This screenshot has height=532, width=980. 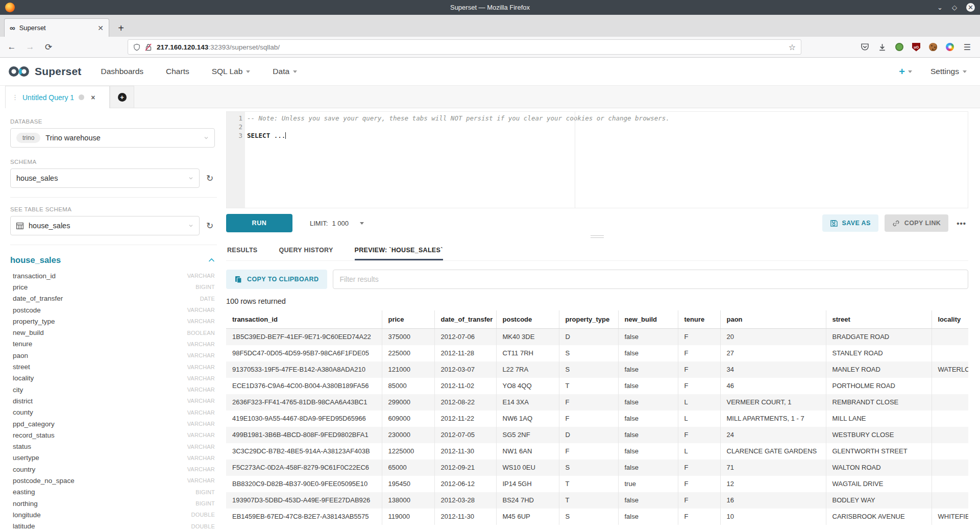 What do you see at coordinates (879, 320) in the screenshot?
I see `column-header: street` at bounding box center [879, 320].